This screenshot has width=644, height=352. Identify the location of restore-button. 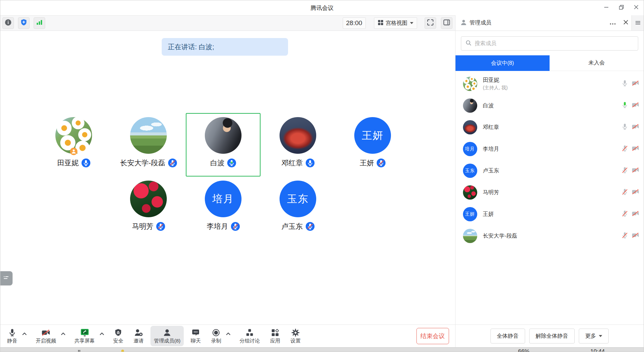
(621, 8).